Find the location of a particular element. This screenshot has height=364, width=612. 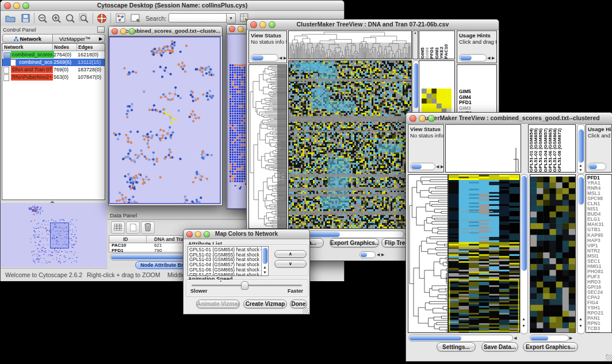

tv1-heatmap-box is located at coordinates (350, 145).